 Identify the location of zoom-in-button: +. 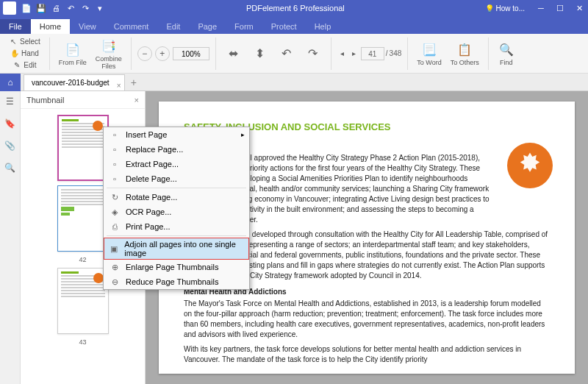
(162, 54).